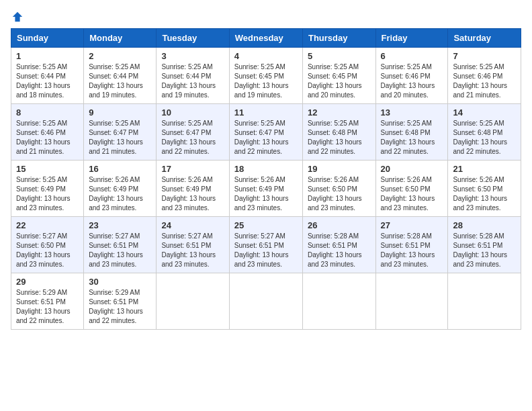 The image size is (532, 411). Describe the element at coordinates (192, 56) in the screenshot. I see `day-number: 3` at that location.